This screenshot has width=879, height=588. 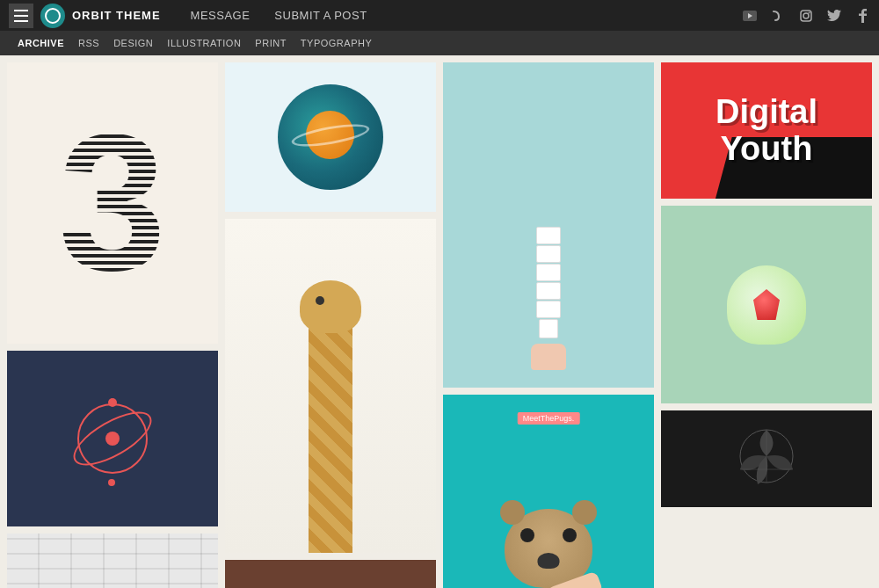 I want to click on subnav-archive: ARCHIVE, so click(x=40, y=43).